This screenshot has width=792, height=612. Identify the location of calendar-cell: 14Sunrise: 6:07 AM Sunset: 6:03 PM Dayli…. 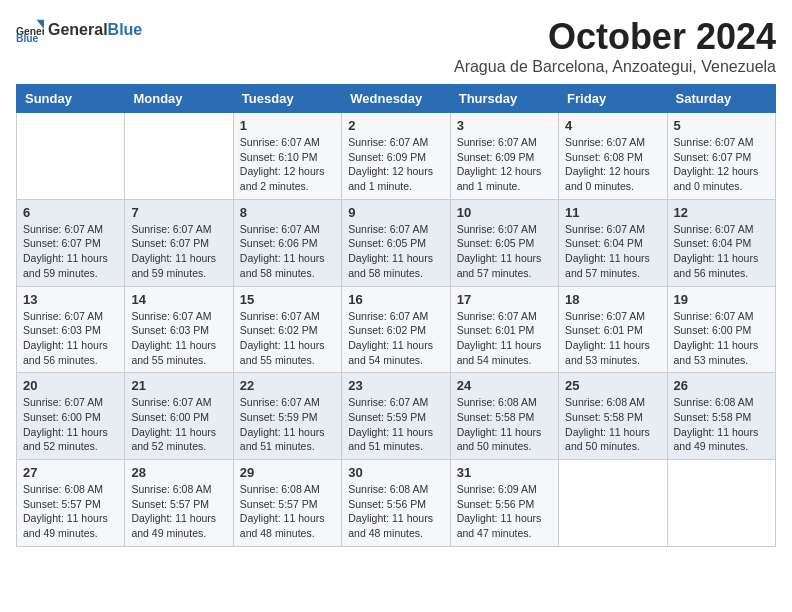
(179, 330).